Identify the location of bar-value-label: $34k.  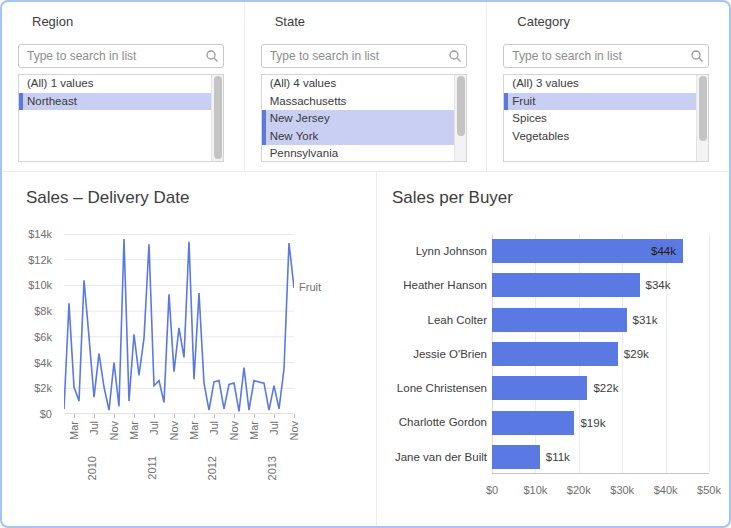
(658, 285).